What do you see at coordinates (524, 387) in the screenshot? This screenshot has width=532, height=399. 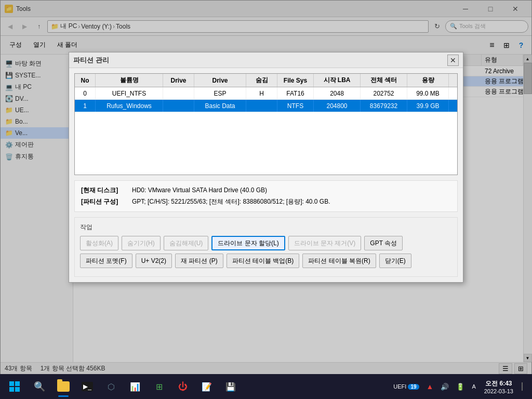 I see `show-desktop-icon` at bounding box center [524, 387].